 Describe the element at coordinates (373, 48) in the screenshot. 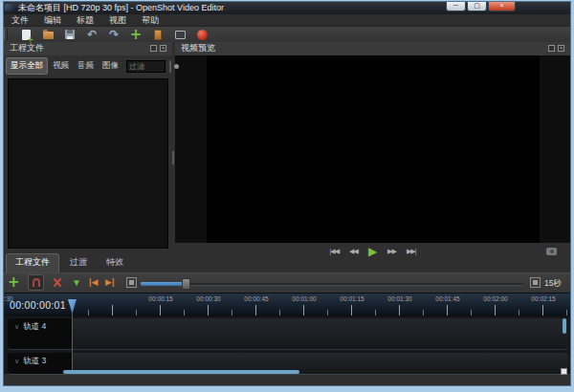

I see `video-preview-panel-header: 视频预览 ×` at that location.